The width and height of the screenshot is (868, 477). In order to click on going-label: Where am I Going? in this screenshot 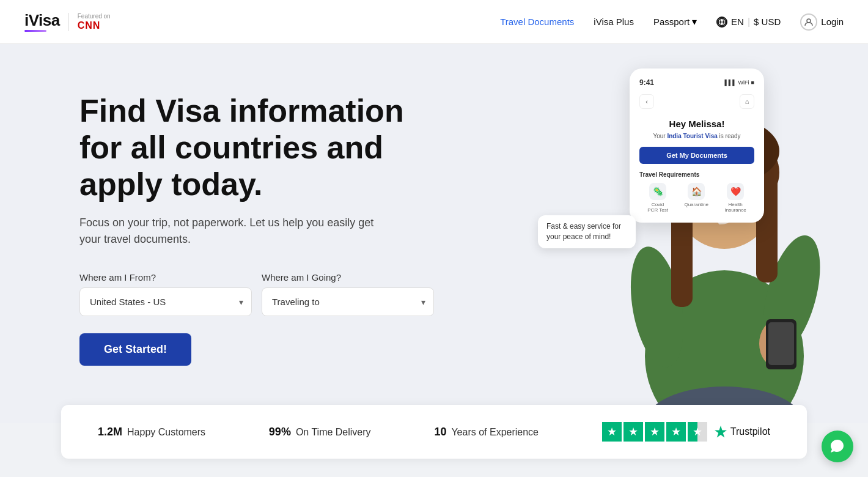, I will do `click(348, 278)`.